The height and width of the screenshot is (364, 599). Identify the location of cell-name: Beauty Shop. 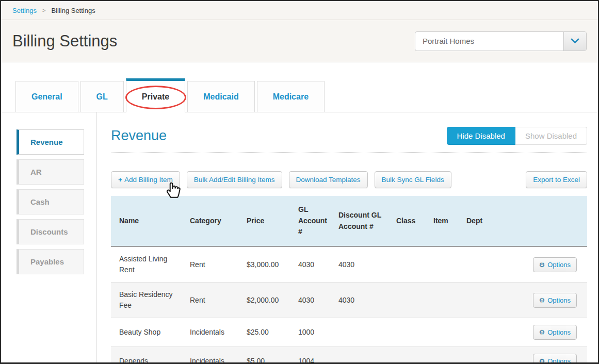
(149, 333).